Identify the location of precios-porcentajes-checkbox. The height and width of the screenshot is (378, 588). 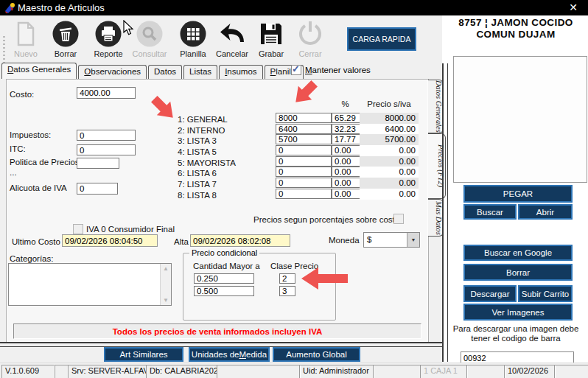
(399, 219).